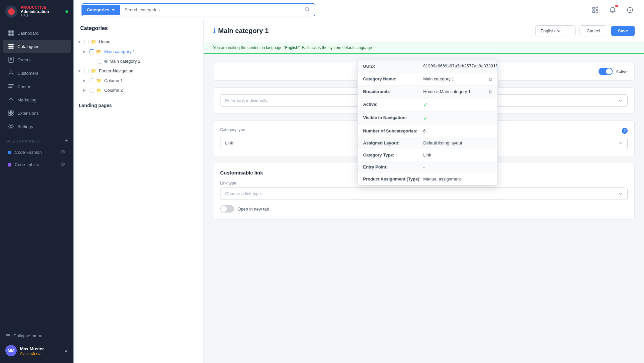  What do you see at coordinates (623, 31) in the screenshot?
I see `save-button: Save` at bounding box center [623, 31].